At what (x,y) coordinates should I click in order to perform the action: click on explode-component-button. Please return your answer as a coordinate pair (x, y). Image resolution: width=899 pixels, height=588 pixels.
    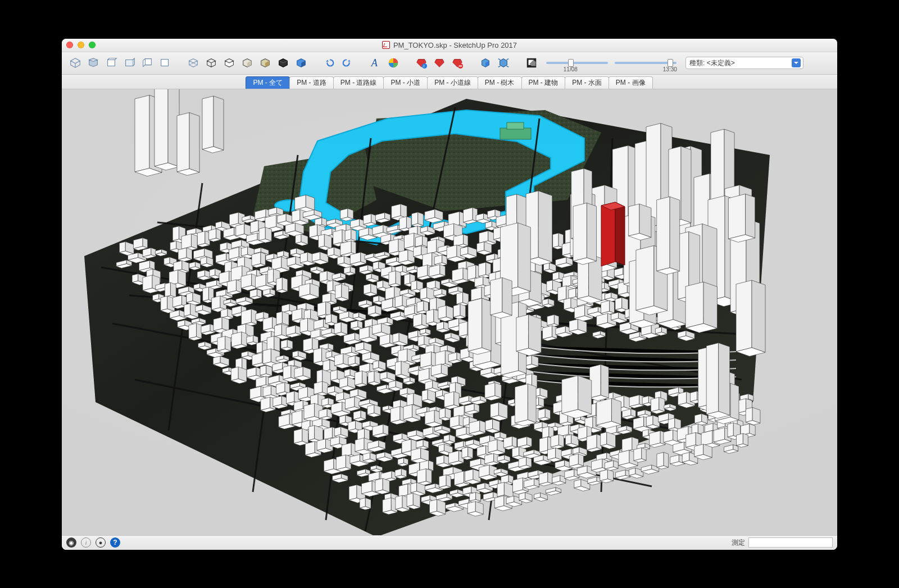
    Looking at the image, I should click on (503, 63).